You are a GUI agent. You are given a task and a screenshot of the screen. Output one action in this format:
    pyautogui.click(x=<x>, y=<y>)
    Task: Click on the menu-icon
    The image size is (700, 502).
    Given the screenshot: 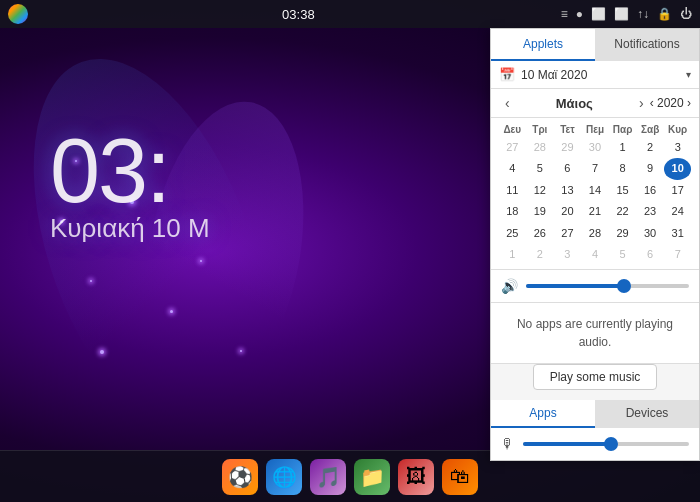 What is the action you would take?
    pyautogui.click(x=18, y=14)
    